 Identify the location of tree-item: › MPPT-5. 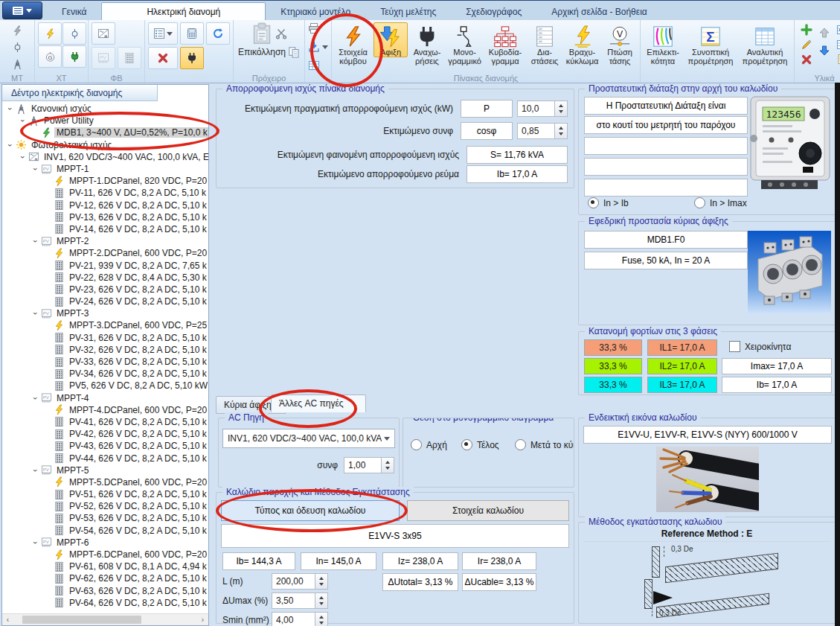
(106, 470).